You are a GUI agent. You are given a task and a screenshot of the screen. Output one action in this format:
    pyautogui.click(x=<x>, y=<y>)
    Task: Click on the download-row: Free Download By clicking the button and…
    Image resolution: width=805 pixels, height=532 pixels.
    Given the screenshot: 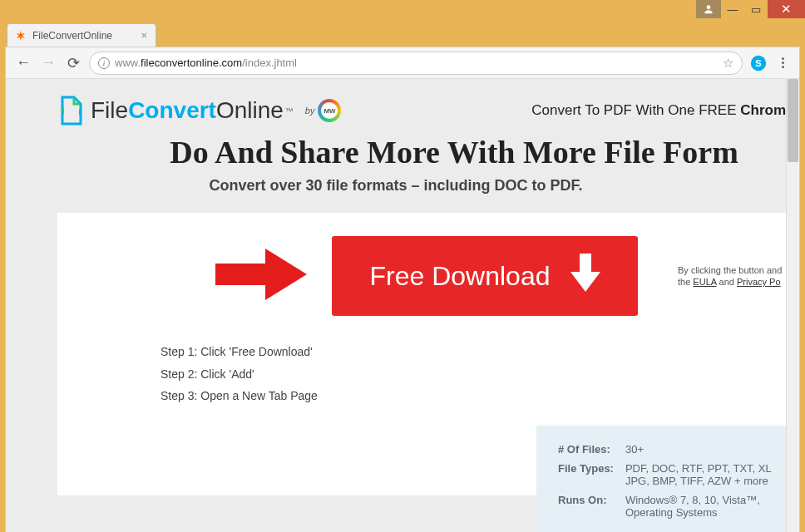 What is the action you would take?
    pyautogui.click(x=422, y=276)
    